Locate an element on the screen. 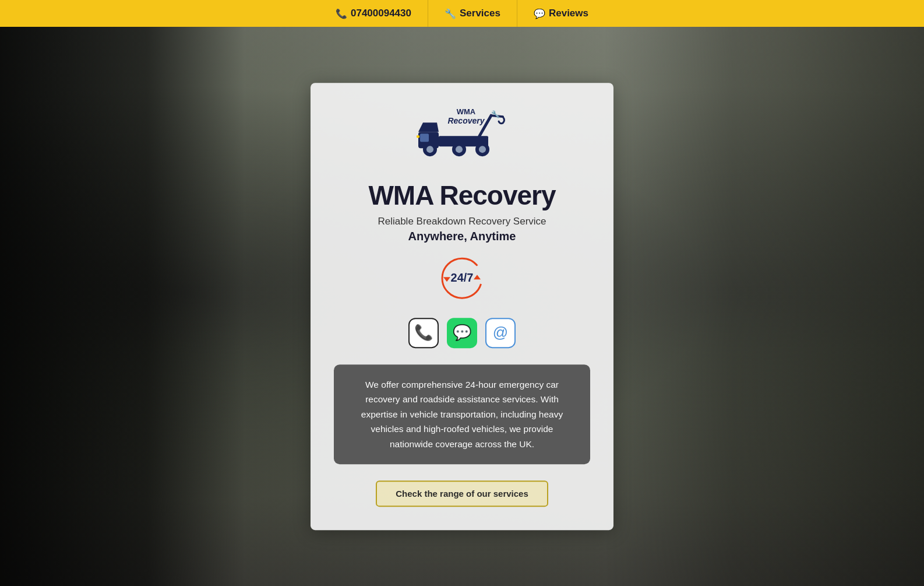  phone-call-button: 📞 is located at coordinates (424, 333).